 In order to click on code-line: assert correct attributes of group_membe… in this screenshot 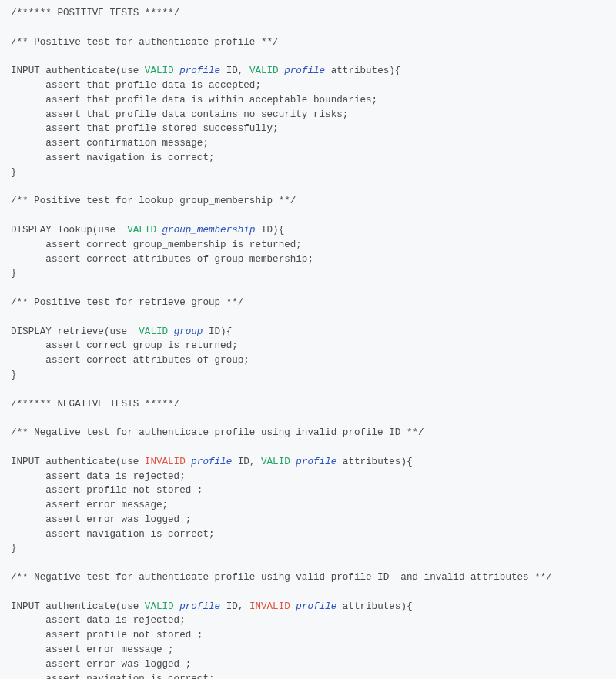, I will do `click(162, 259)`.